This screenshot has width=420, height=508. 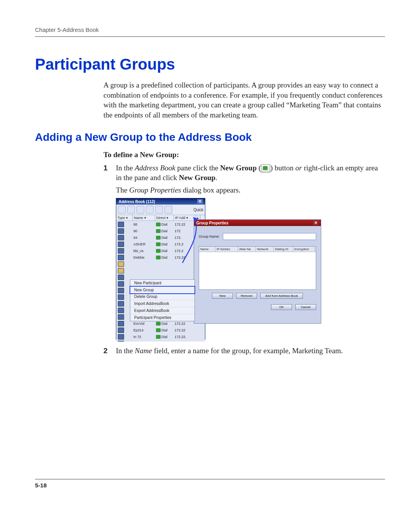 I want to click on table-row: 94Dial172., so click(x=161, y=237).